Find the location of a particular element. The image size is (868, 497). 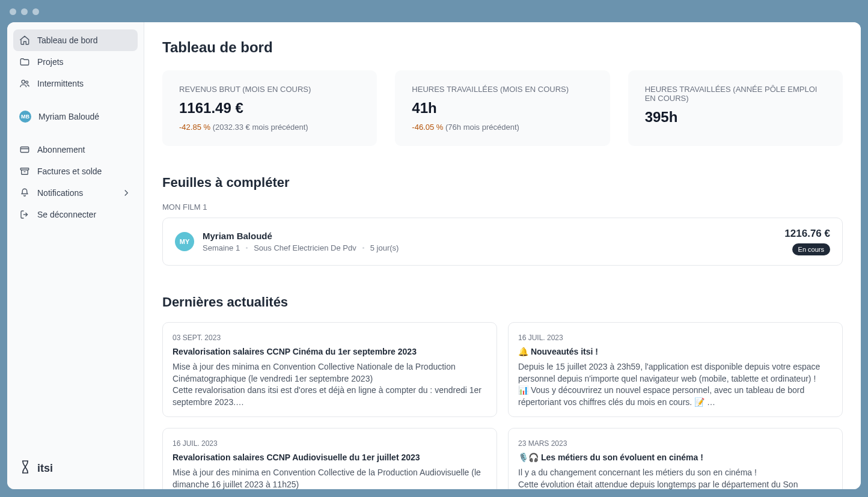

sidebar-brand: itsi is located at coordinates (76, 468).